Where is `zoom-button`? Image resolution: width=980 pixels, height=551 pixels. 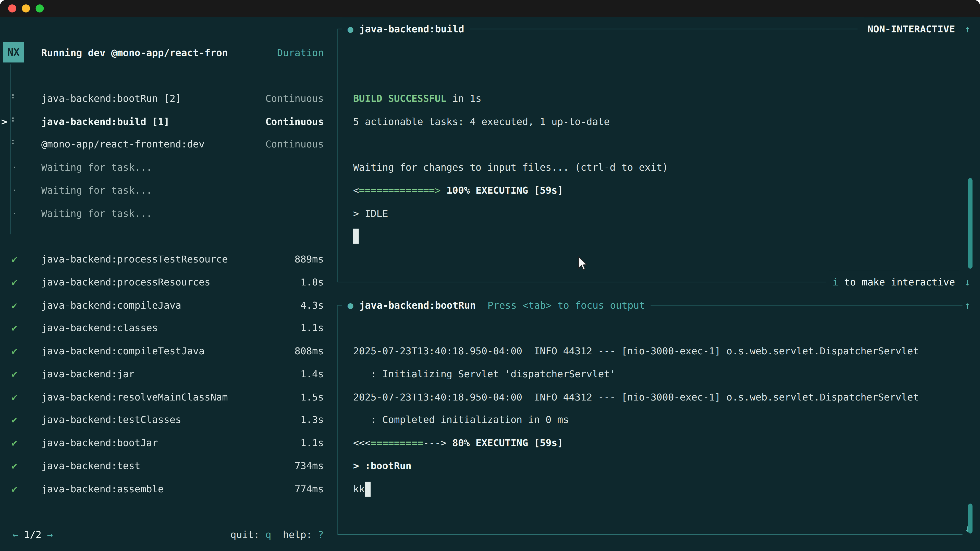 zoom-button is located at coordinates (40, 8).